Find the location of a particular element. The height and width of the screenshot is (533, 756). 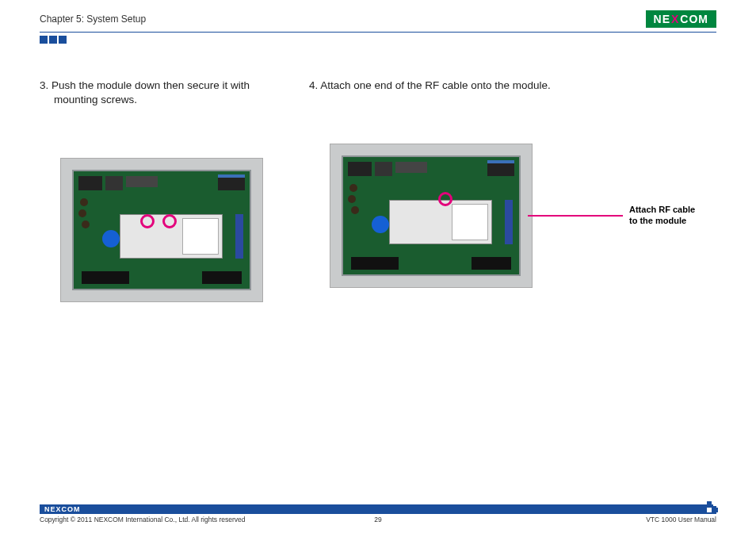

callout-label: Attach RF cable to the module is located at coordinates (673, 216).